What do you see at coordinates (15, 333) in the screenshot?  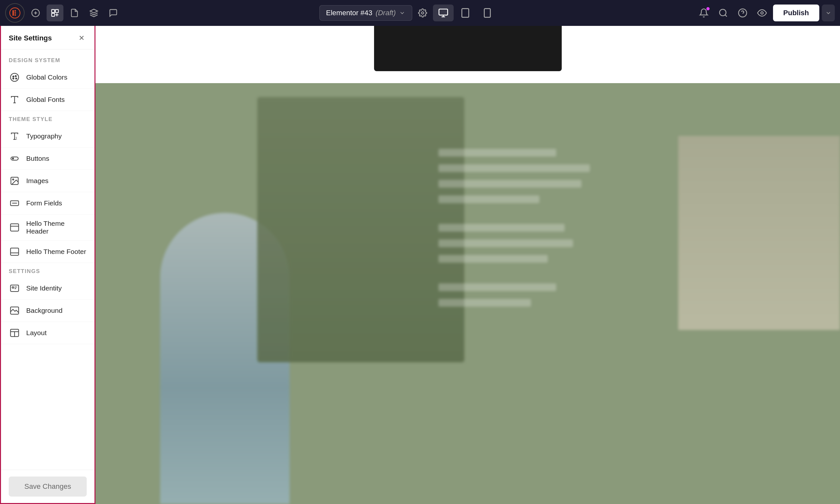 I see `layout-icon` at bounding box center [15, 333].